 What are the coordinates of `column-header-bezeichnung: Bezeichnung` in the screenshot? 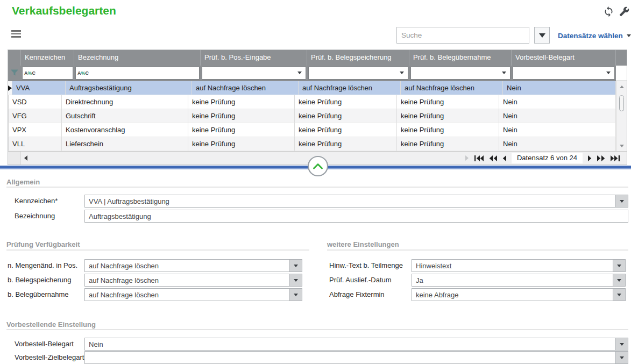 It's located at (138, 58).